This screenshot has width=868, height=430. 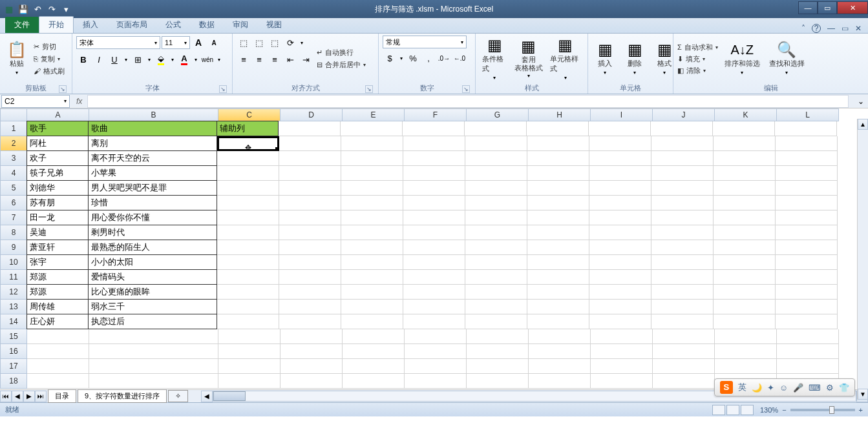 What do you see at coordinates (153, 158) in the screenshot?
I see `cell: 离不开天空的云` at bounding box center [153, 158].